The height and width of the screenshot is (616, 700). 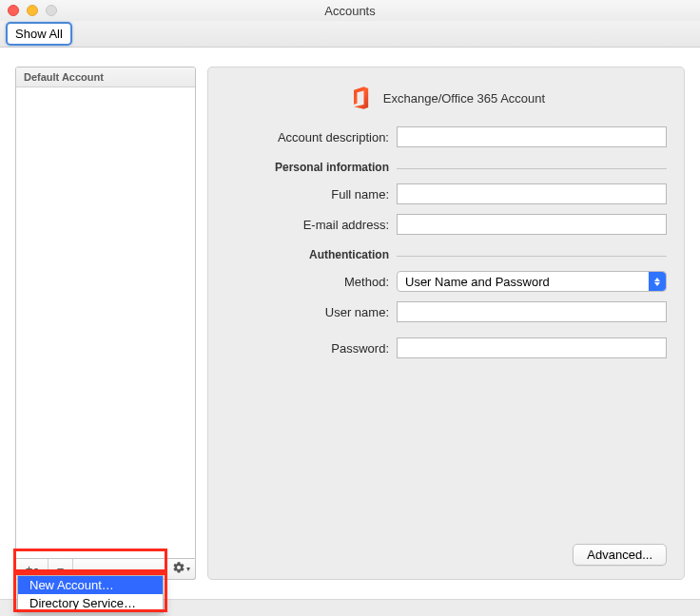 What do you see at coordinates (446, 167) in the screenshot?
I see `section-personal-info: Personal information` at bounding box center [446, 167].